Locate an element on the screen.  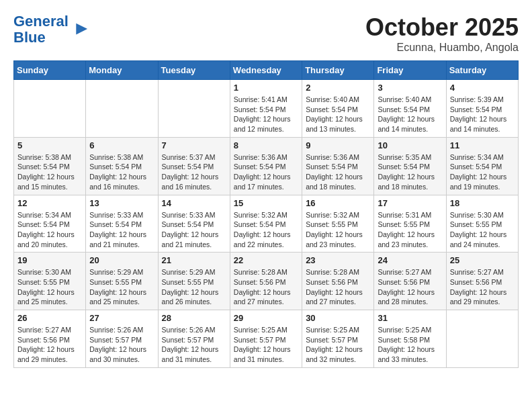
calendar-cell: 19Sunrise: 5:30 AM Sunset: 5:55 PM Dayli… is located at coordinates (50, 281).